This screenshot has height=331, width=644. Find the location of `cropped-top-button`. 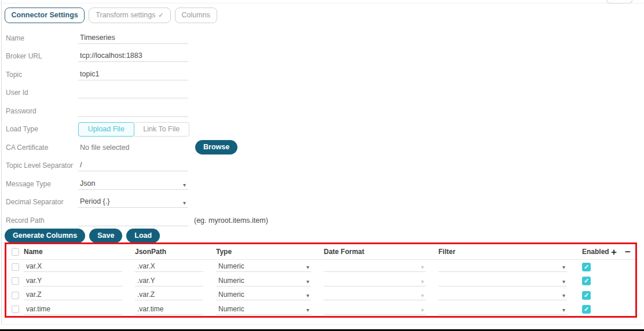

cropped-top-button is located at coordinates (620, 2).